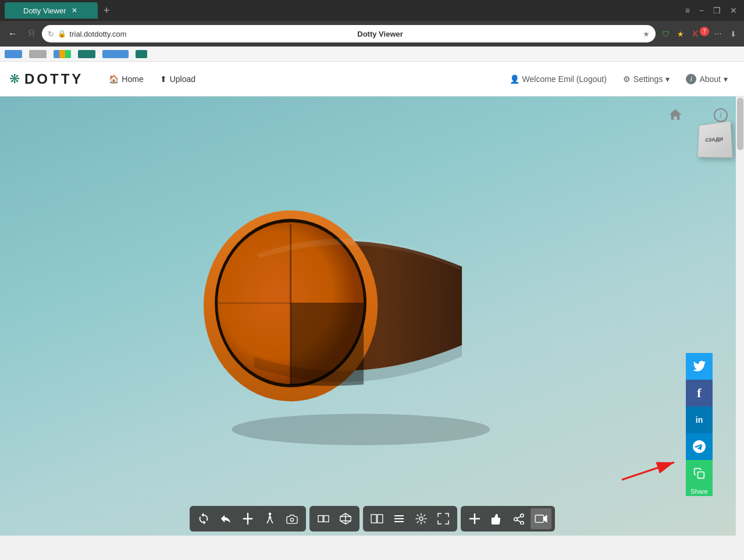 The width and height of the screenshot is (744, 560). Describe the element at coordinates (740, 316) in the screenshot. I see `scrollbar` at that location.